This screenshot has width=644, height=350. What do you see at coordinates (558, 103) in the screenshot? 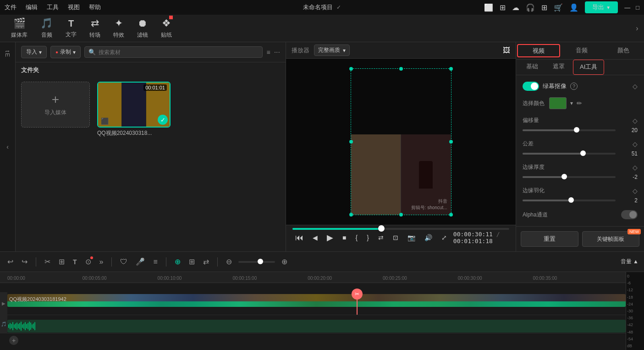
I see `color-swatch-button` at bounding box center [558, 103].